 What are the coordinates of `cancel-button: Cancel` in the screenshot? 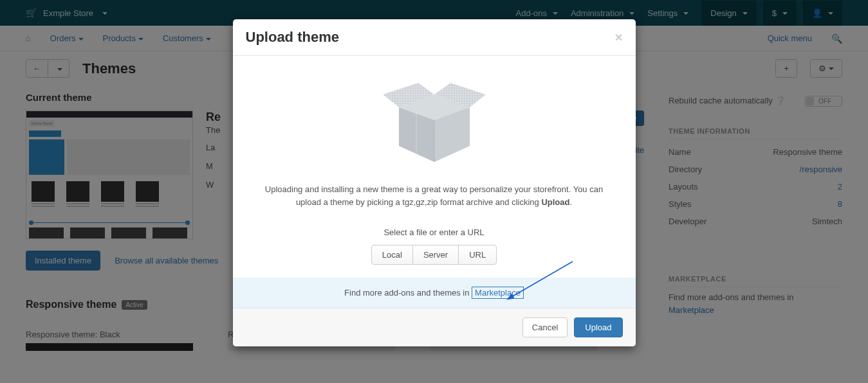 It's located at (545, 328).